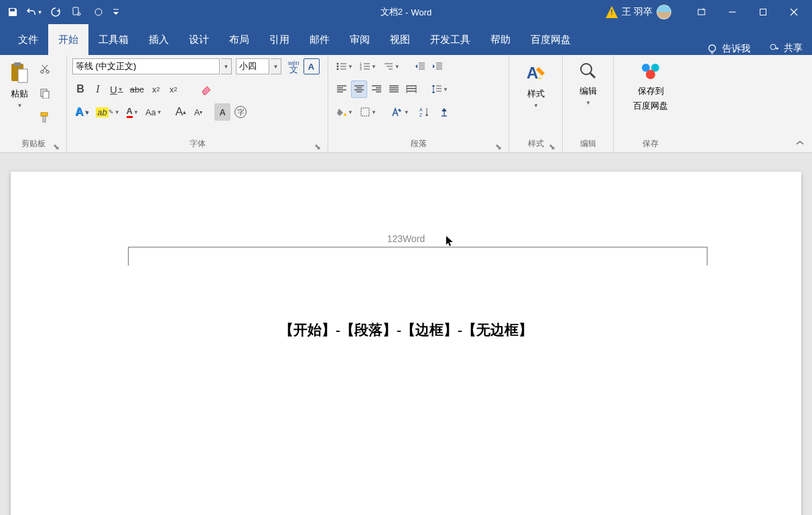  I want to click on align-center-button, so click(359, 89).